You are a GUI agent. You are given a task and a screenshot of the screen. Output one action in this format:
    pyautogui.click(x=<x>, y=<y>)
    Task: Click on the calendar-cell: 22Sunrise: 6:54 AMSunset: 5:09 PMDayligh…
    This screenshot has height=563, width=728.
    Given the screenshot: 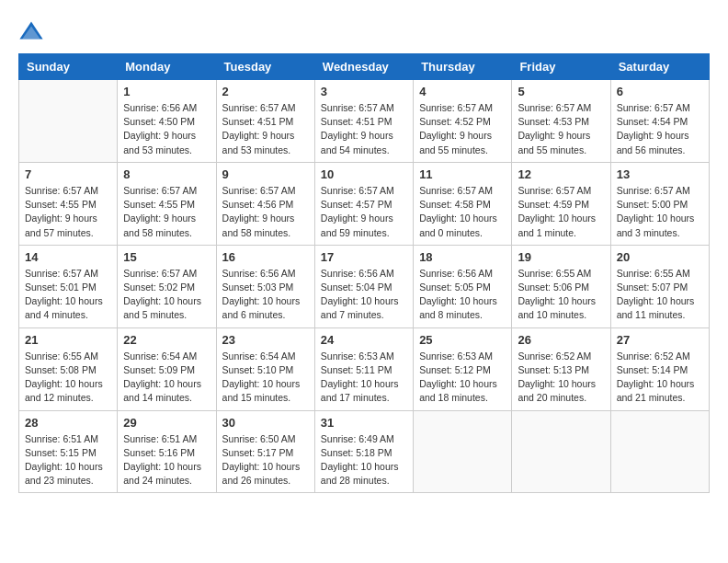 What is the action you would take?
    pyautogui.click(x=167, y=369)
    